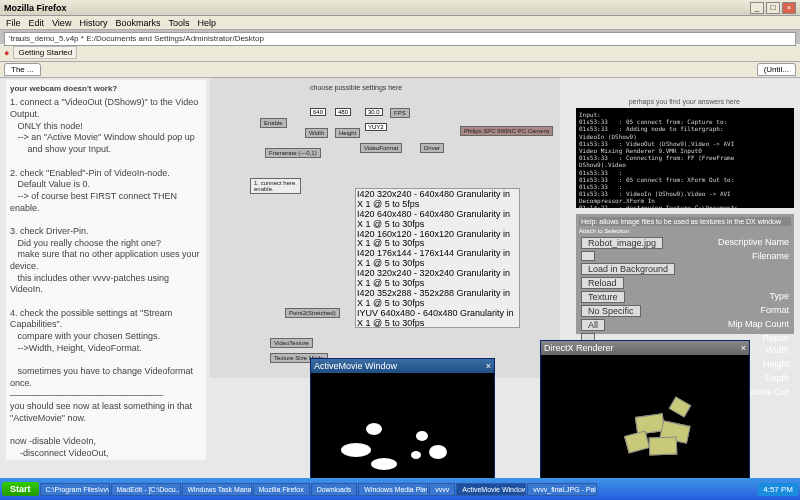  What do you see at coordinates (685, 222) in the screenshot?
I see `texpanel-title: Help: allows image files to be used as t…` at bounding box center [685, 222].